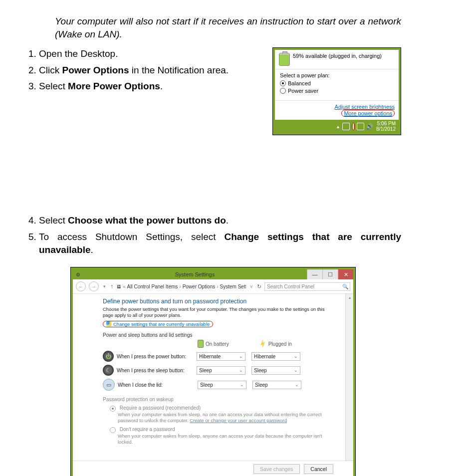  I want to click on refresh-button: ↻, so click(259, 286).